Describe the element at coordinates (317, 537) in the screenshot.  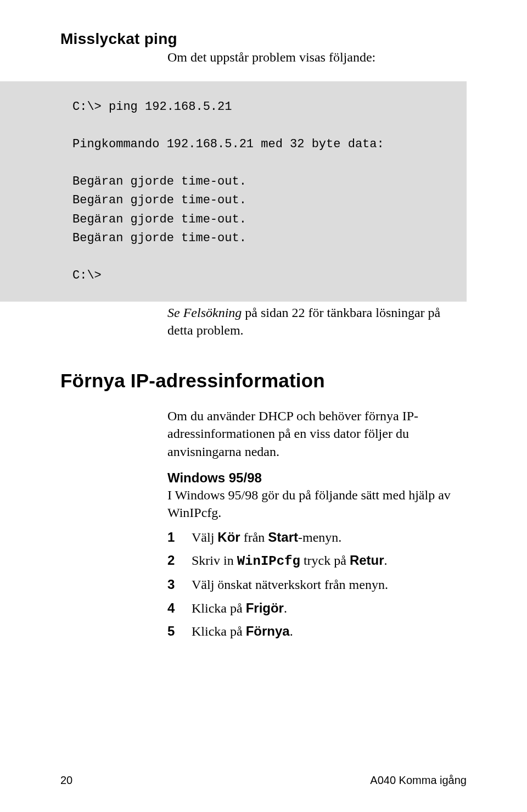
I see `step-item: 1 Välj Kör från Start-menyn.` at that location.